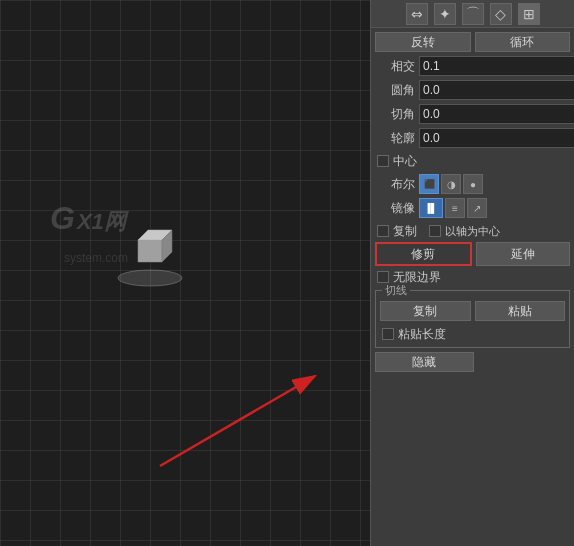 The image size is (574, 546). I want to click on toolbar-icon-move: ⇔, so click(417, 14).